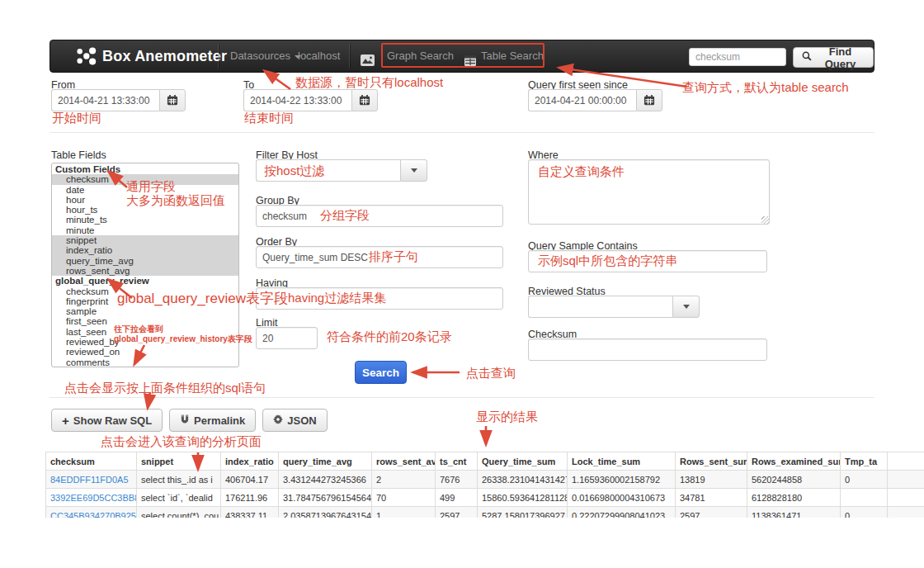 The width and height of the screenshot is (924, 568). What do you see at coordinates (457, 462) in the screenshot?
I see `column-header-ts_cnt: ts_cnt` at bounding box center [457, 462].